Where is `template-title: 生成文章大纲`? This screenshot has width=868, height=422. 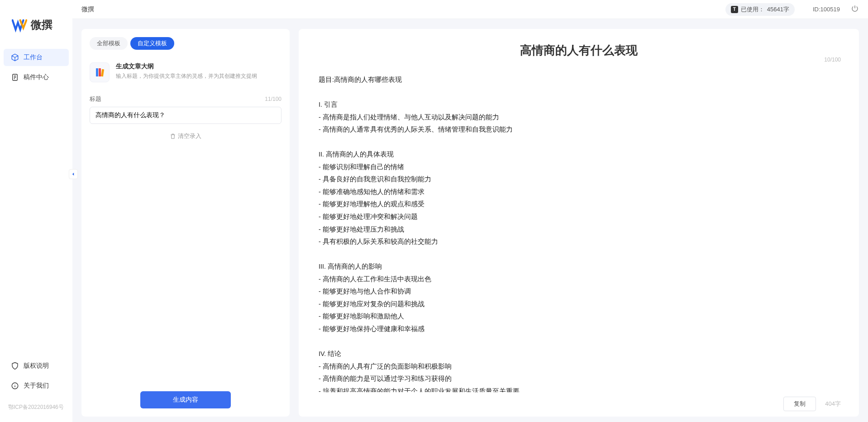 template-title: 生成文章大纲 is located at coordinates (186, 66).